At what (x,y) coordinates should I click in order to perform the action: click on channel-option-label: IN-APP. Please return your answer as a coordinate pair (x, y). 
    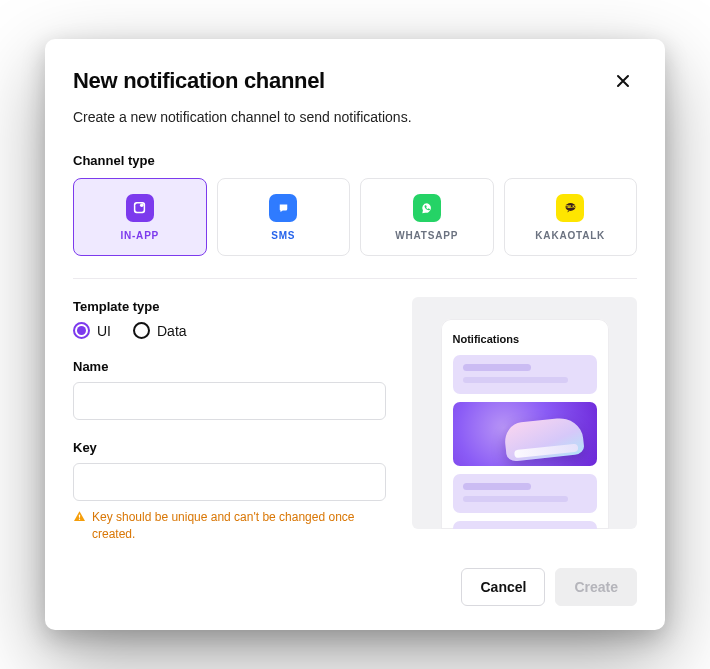
    Looking at the image, I should click on (140, 236).